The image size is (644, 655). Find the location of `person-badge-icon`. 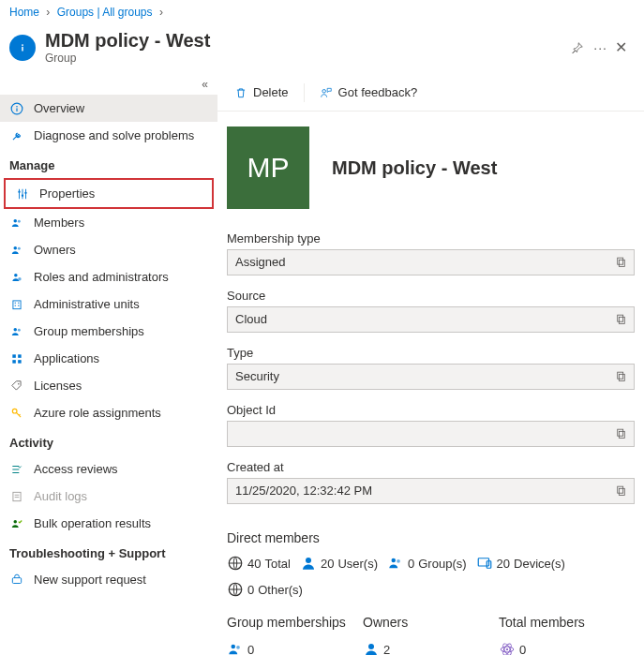

person-badge-icon is located at coordinates (17, 277).